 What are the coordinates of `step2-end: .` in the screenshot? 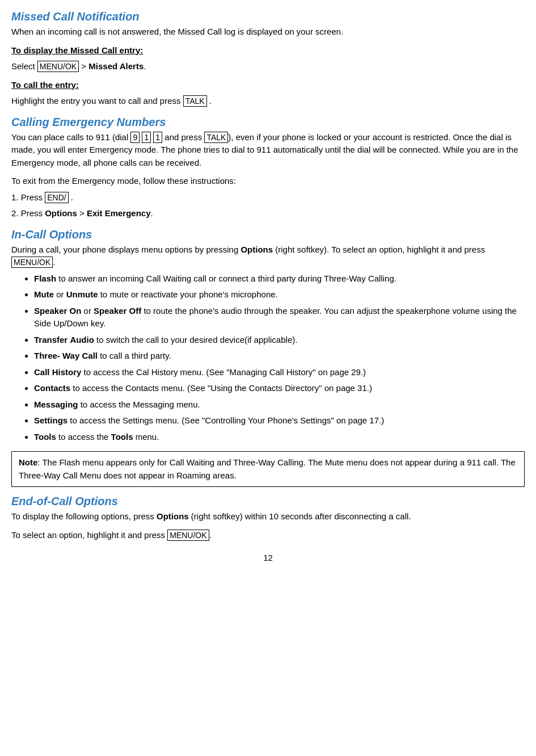 It's located at (152, 213).